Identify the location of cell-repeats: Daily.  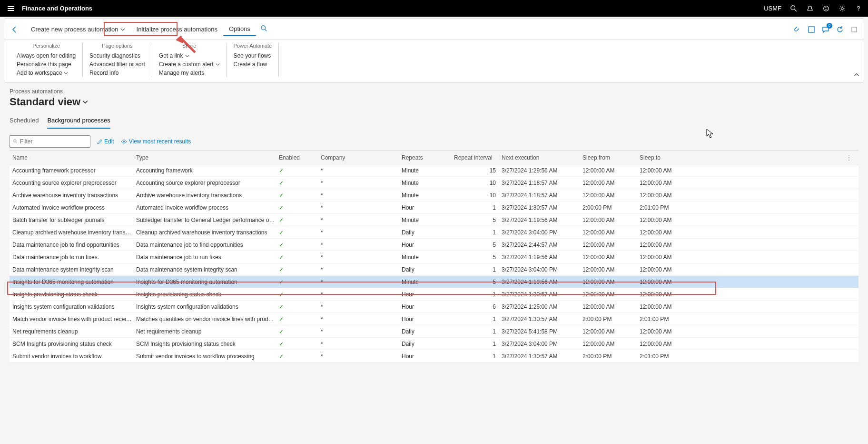
(428, 232).